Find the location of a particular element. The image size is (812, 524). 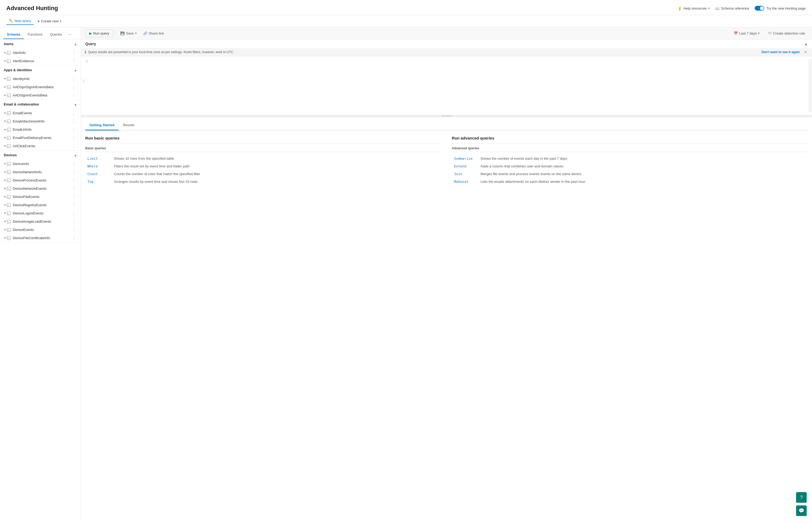

query-desc: Filters the result set by event time and… is located at coordinates (277, 166).